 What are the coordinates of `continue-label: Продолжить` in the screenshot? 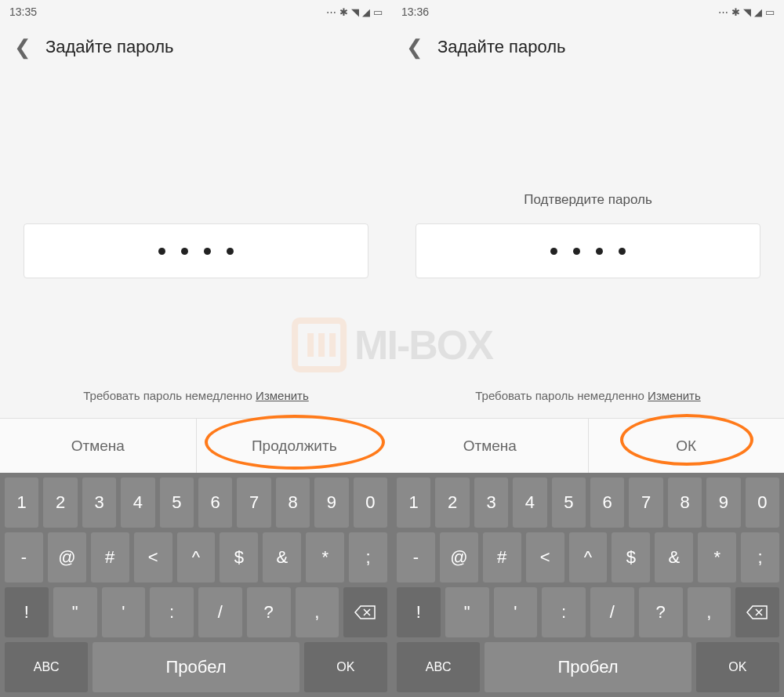 It's located at (295, 446).